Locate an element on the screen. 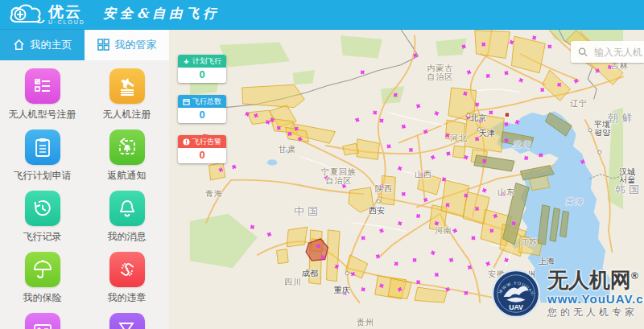  tab-my-manager: 我的管家 is located at coordinates (127, 45).